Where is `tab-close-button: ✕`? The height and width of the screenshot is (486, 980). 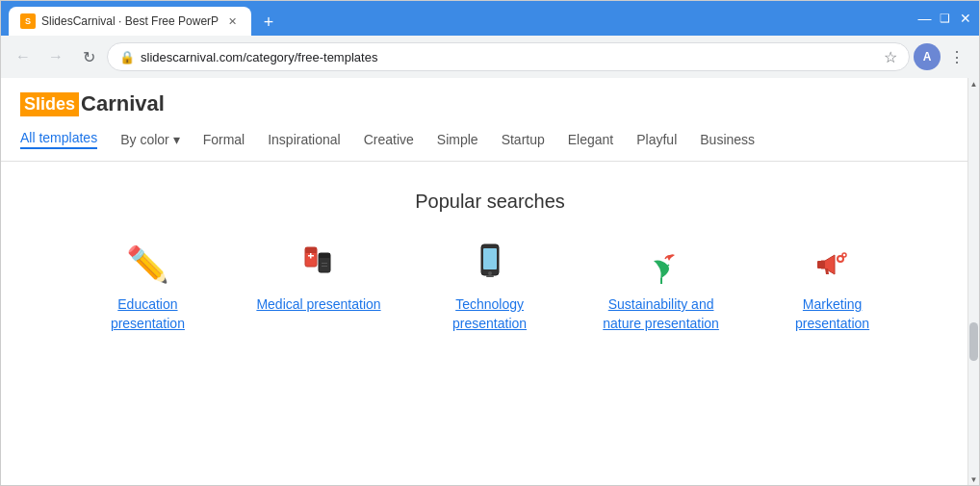
tab-close-button: ✕ is located at coordinates (232, 21).